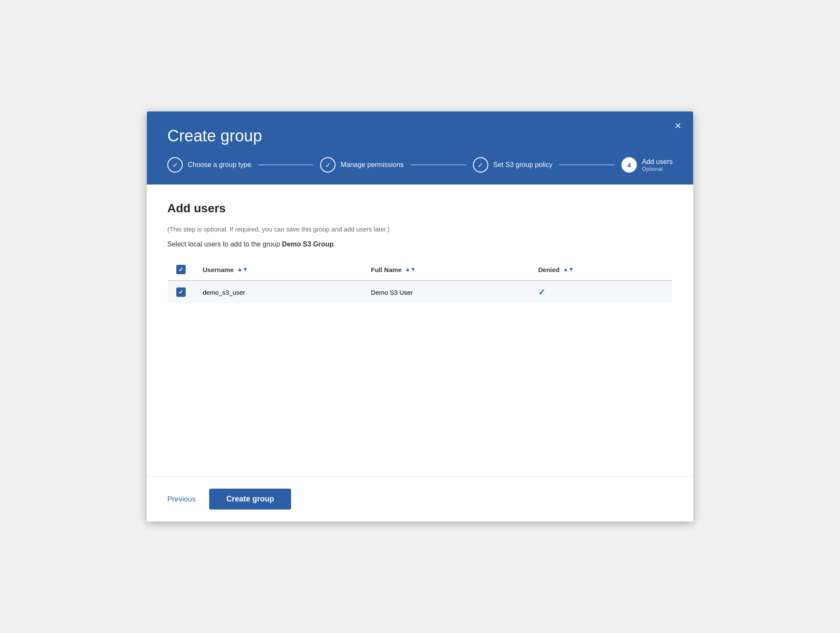 The height and width of the screenshot is (633, 840). What do you see at coordinates (601, 292) in the screenshot?
I see `row-denied: ✓` at bounding box center [601, 292].